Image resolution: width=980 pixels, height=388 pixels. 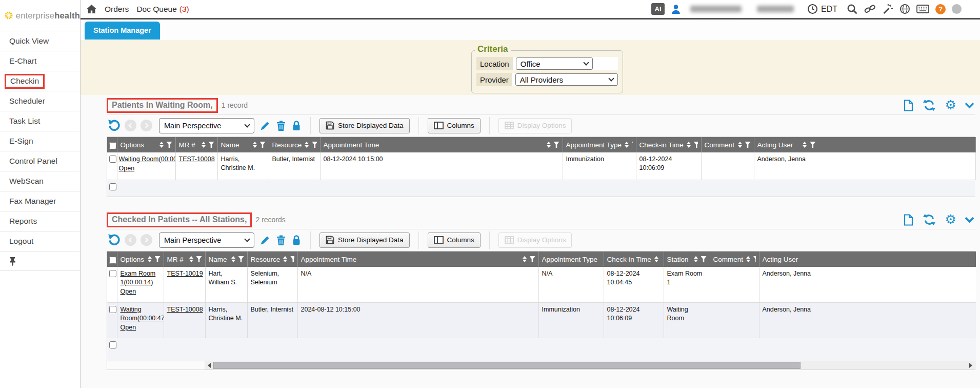 What do you see at coordinates (929, 220) in the screenshot?
I see `refresh-icon` at bounding box center [929, 220].